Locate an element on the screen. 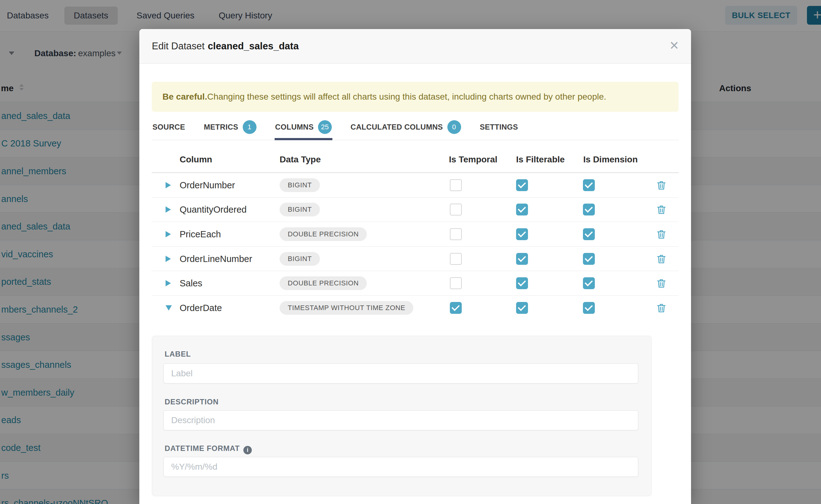 The height and width of the screenshot is (504, 821). column-name: OrderDate is located at coordinates (201, 308).